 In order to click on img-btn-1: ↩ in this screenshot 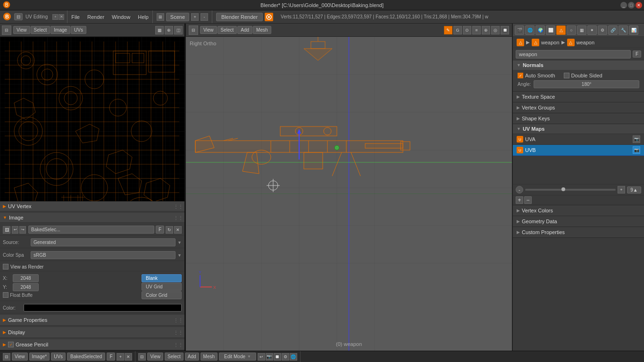, I will do `click(15, 230)`.